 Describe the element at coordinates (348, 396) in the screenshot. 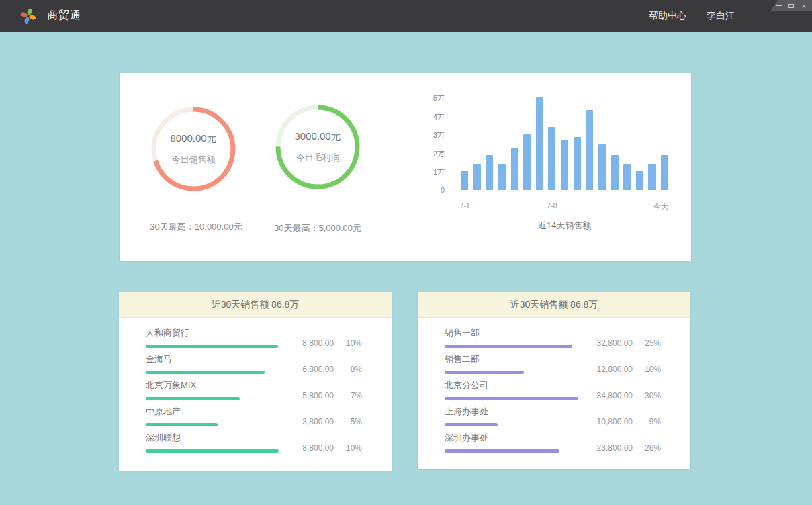

I see `customer-percent: 7%` at that location.